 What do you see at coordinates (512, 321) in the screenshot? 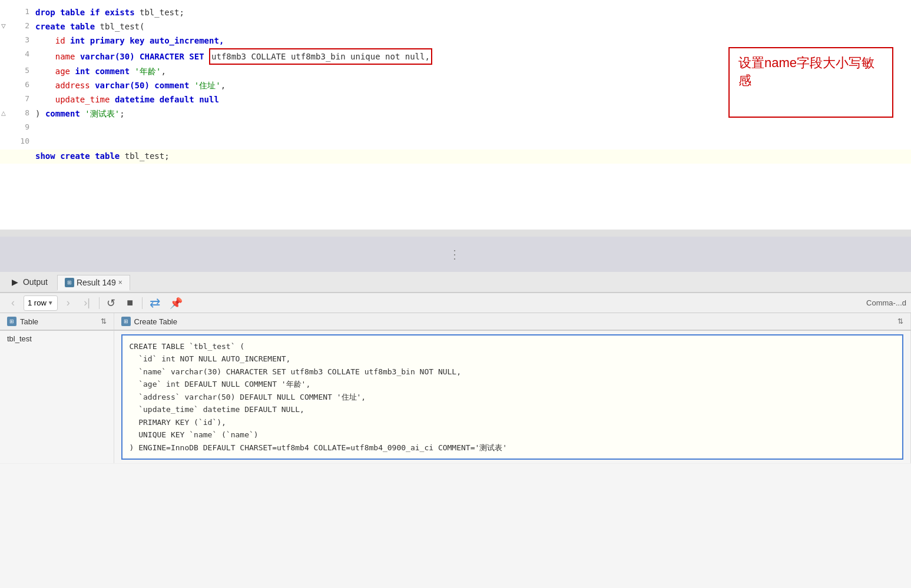
I see `col-create-table-header: ⊞ Create Table ⇅` at bounding box center [512, 321].